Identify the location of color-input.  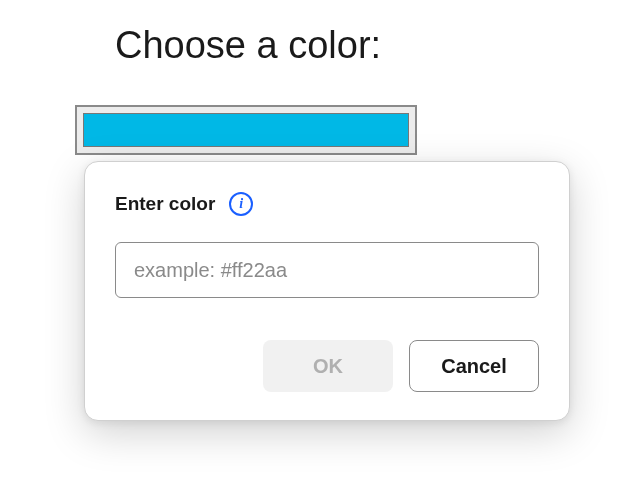
(327, 270).